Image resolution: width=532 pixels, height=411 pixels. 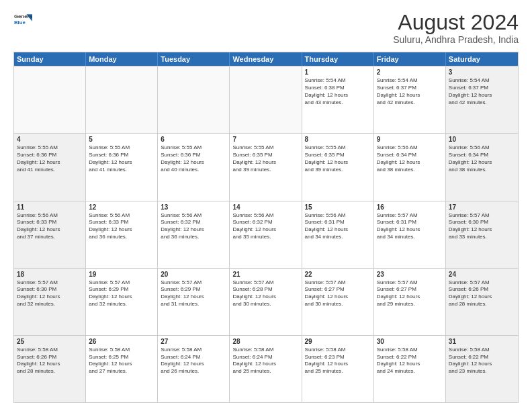 I want to click on day-number: 15, so click(x=338, y=207).